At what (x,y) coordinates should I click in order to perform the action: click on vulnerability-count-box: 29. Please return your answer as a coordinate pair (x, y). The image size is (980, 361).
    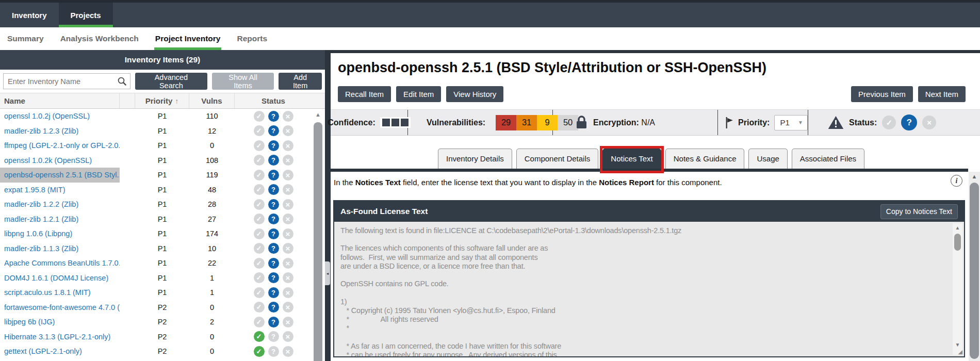
    Looking at the image, I should click on (506, 123).